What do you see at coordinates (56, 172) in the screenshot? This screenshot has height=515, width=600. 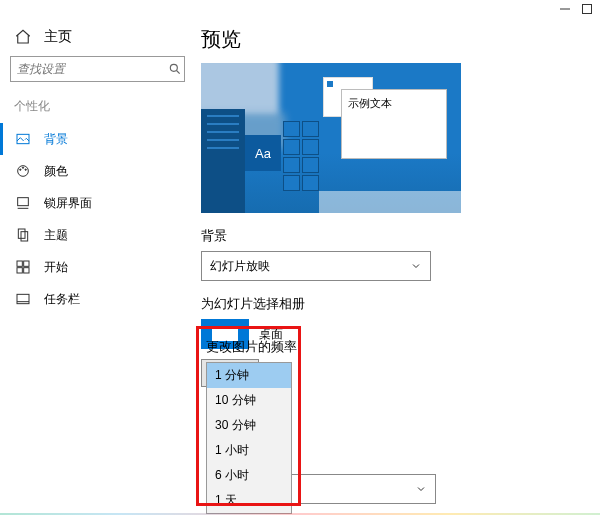 I see `sidebar-item-label: 颜色` at bounding box center [56, 172].